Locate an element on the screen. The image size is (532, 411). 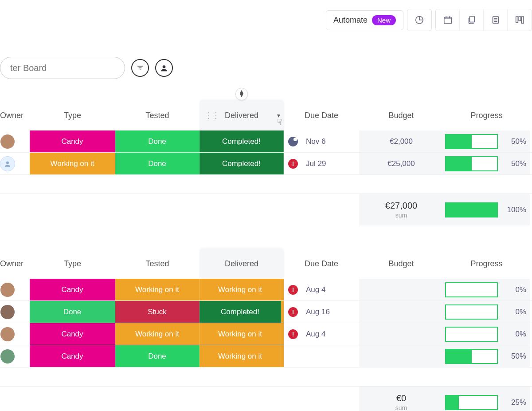
col-delivered: Delivered is located at coordinates (242, 264).